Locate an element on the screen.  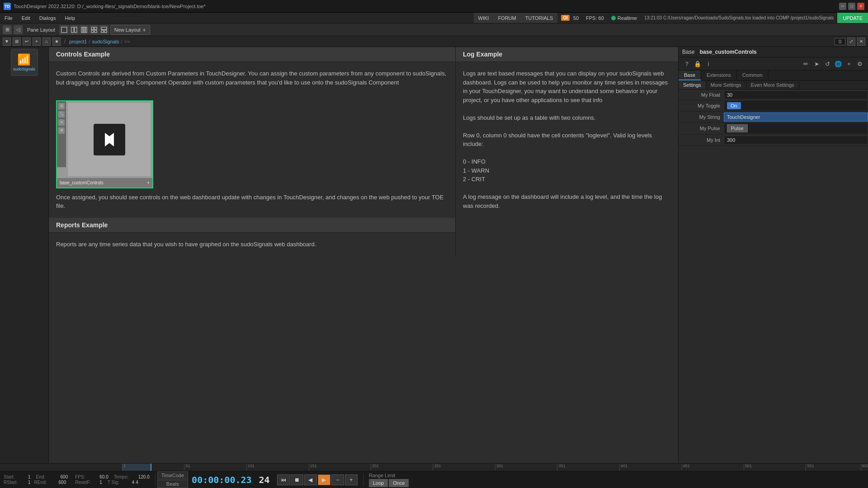
param-label-mypulse: My Pulse is located at coordinates (701, 128).